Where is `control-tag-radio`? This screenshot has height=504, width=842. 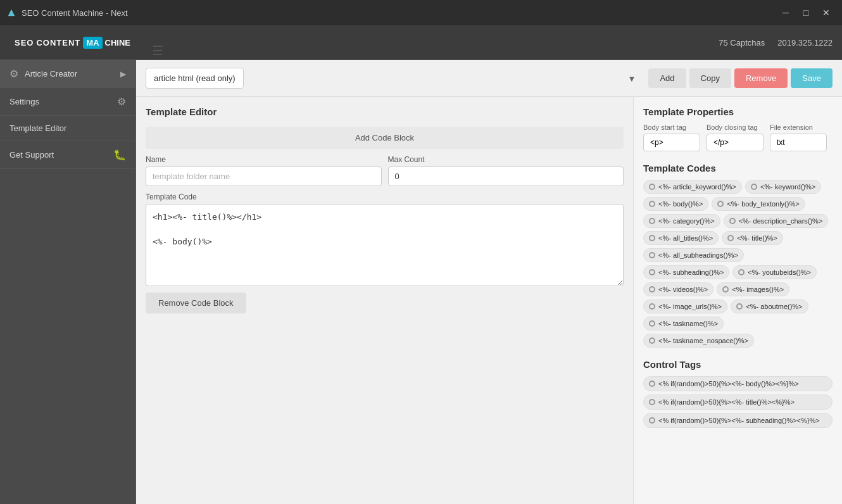 control-tag-radio is located at coordinates (652, 402).